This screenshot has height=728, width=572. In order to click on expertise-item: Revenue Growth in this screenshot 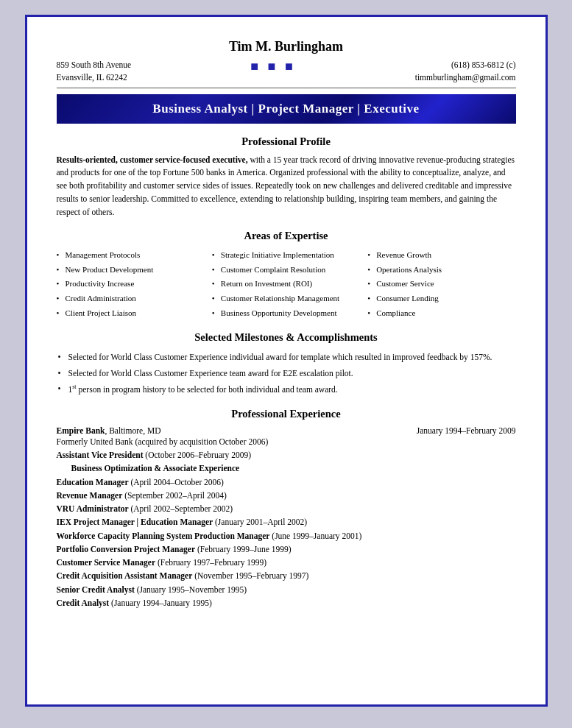, I will do `click(442, 255)`.